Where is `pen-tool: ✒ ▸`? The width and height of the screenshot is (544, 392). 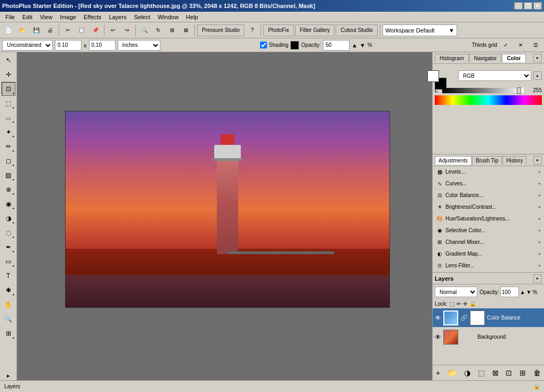
pen-tool: ✒ ▸ is located at coordinates (9, 247).